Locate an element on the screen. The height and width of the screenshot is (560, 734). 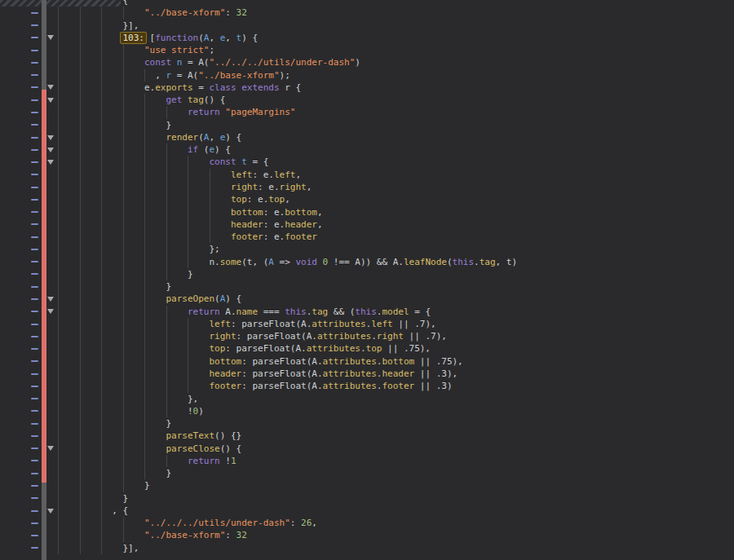
code-text: }; is located at coordinates (139, 249).